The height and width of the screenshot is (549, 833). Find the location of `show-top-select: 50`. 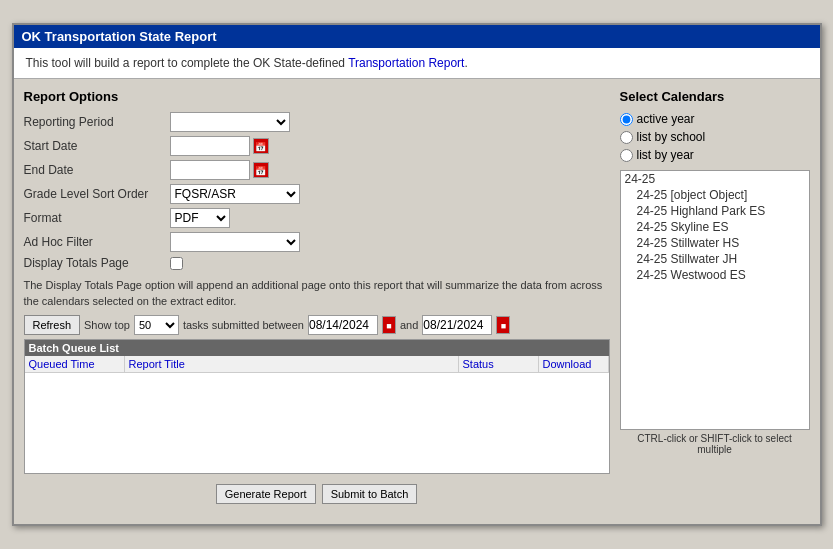

show-top-select: 50 is located at coordinates (156, 325).